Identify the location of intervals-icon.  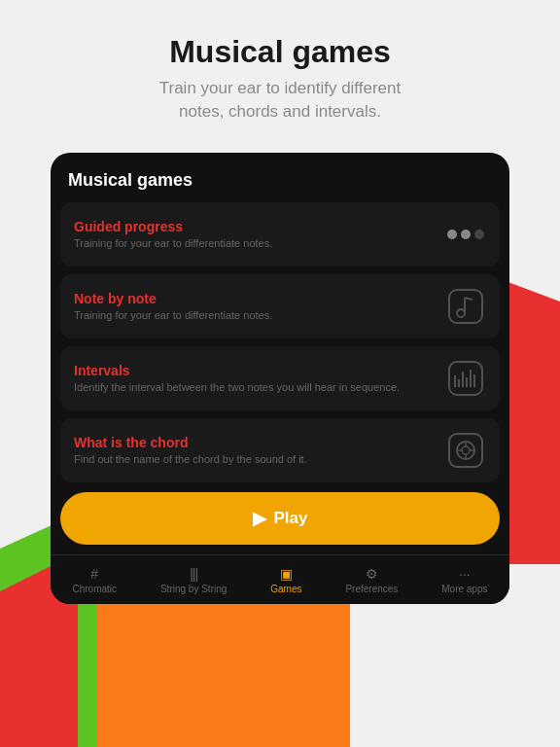
(466, 378).